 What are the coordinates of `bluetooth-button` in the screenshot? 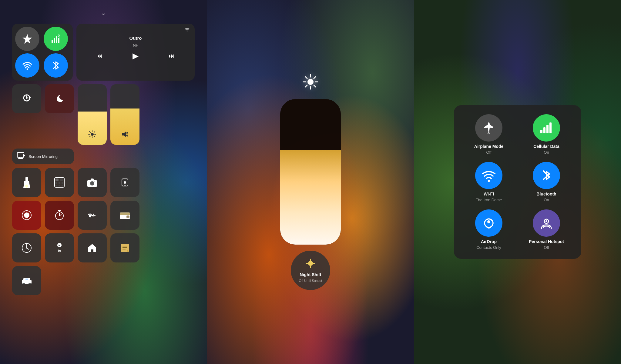 It's located at (56, 65).